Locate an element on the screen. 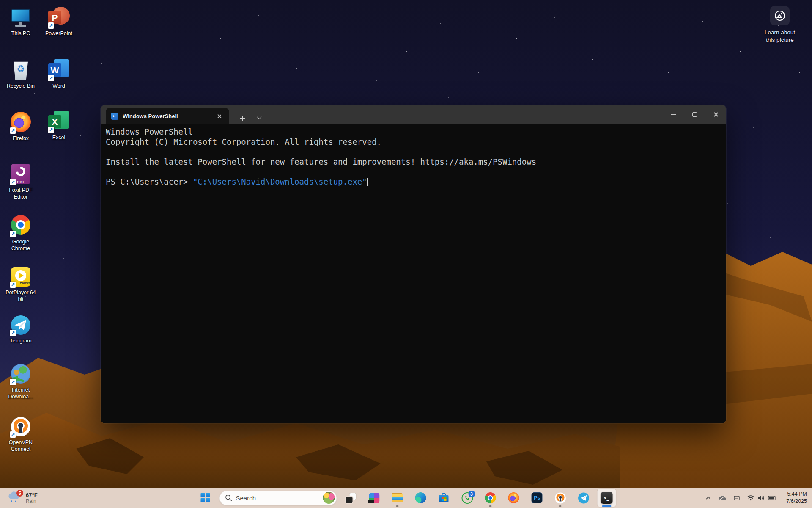 Image resolution: width=812 pixels, height=508 pixels. taskbar-item-file-explorer is located at coordinates (398, 498).